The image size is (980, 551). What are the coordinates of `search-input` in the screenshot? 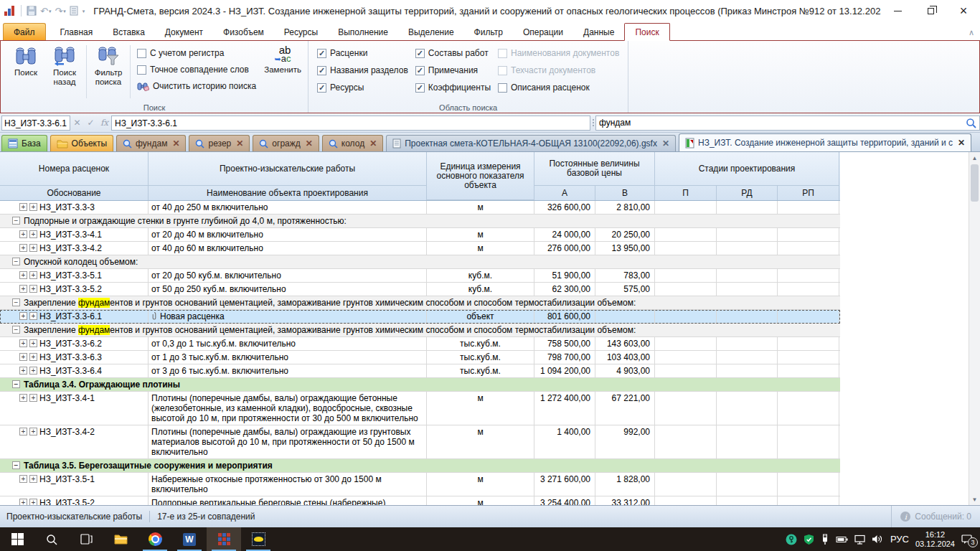 It's located at (782, 123).